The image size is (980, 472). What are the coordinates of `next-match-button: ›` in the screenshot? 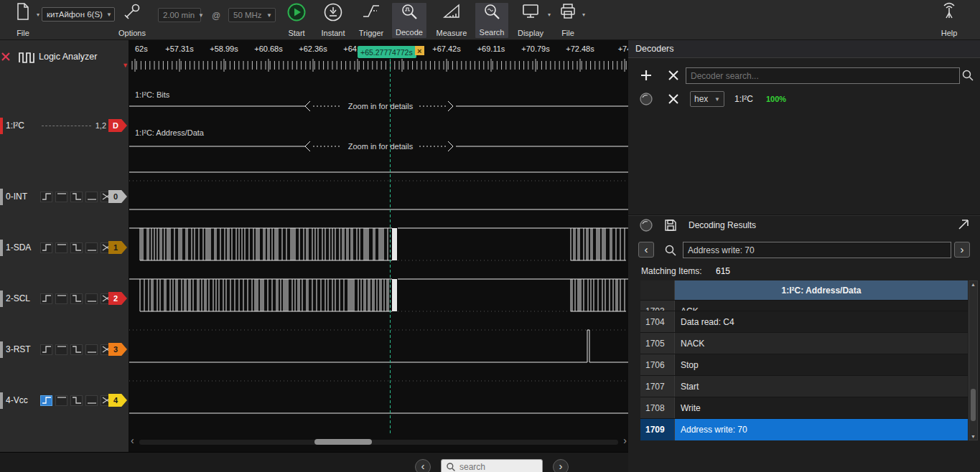 It's located at (962, 250).